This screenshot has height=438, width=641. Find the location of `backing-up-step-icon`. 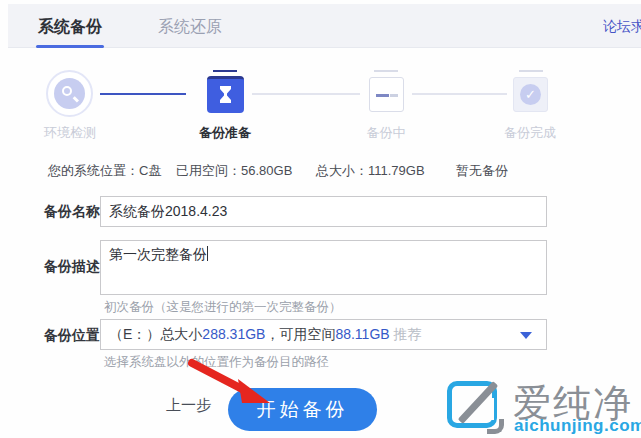

backing-up-step-icon is located at coordinates (386, 94).